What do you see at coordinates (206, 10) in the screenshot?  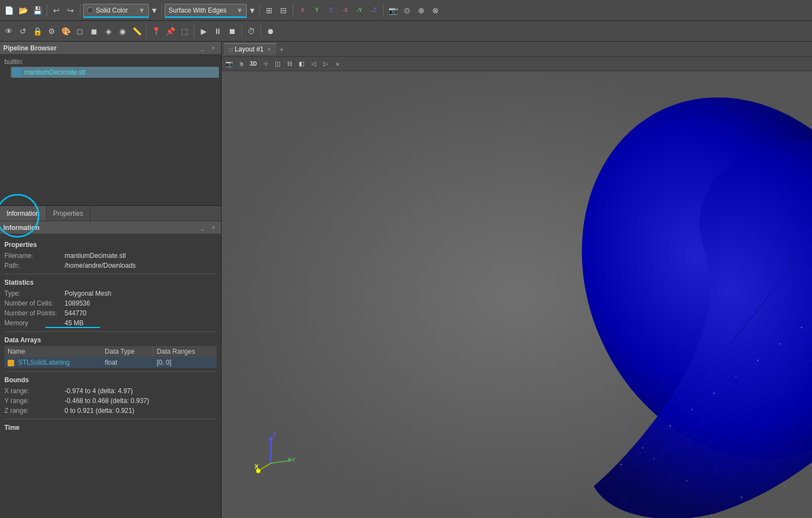 I see `render-dropdown: Surface With Edges ▼` at bounding box center [206, 10].